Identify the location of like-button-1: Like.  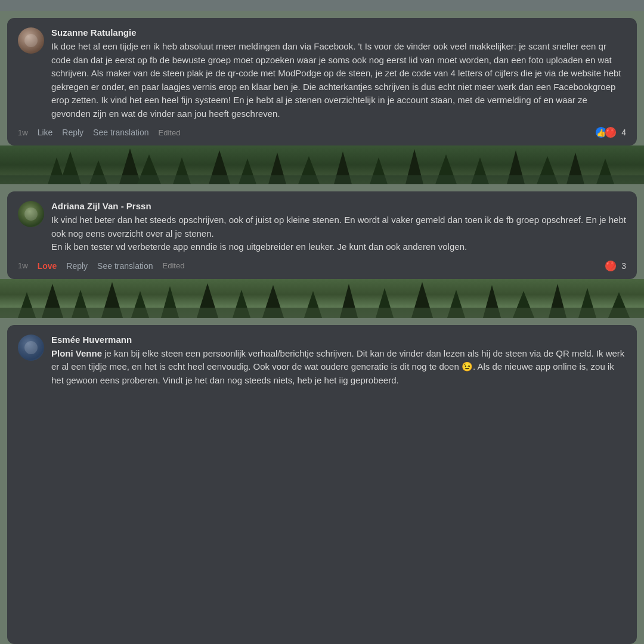
(45, 132).